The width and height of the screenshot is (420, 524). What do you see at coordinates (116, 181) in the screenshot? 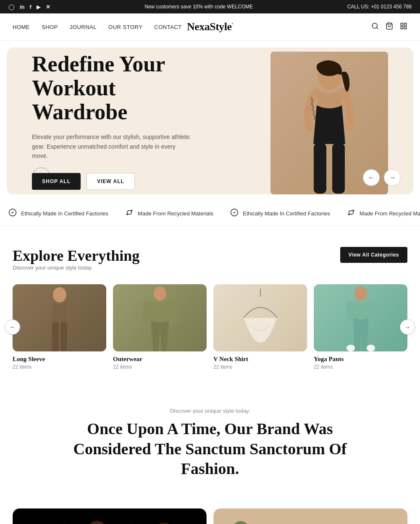
I see `hero-buttons: SHOP ALL VIEW ALL` at bounding box center [116, 181].